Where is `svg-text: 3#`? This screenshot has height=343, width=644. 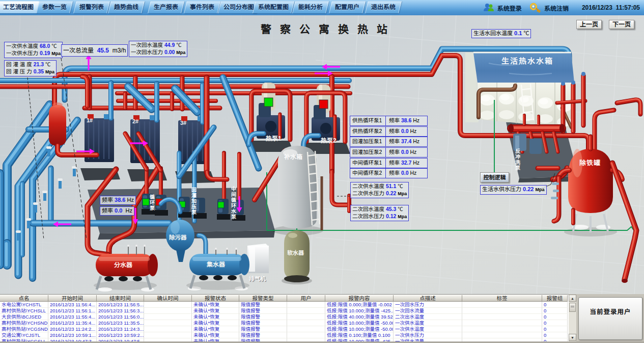
svg-text: 3# is located at coordinates (183, 123).